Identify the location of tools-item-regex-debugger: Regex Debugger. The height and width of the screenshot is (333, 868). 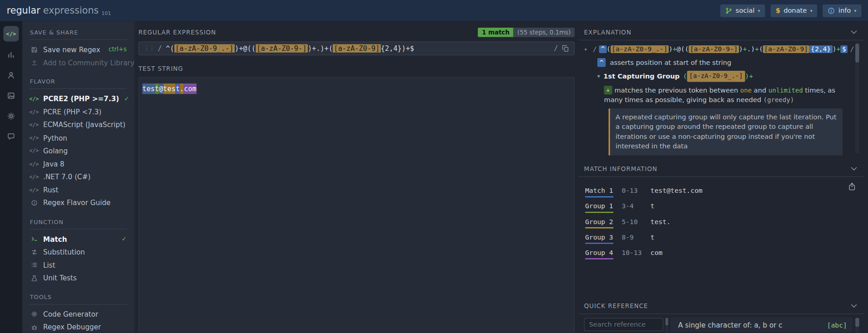
(78, 327).